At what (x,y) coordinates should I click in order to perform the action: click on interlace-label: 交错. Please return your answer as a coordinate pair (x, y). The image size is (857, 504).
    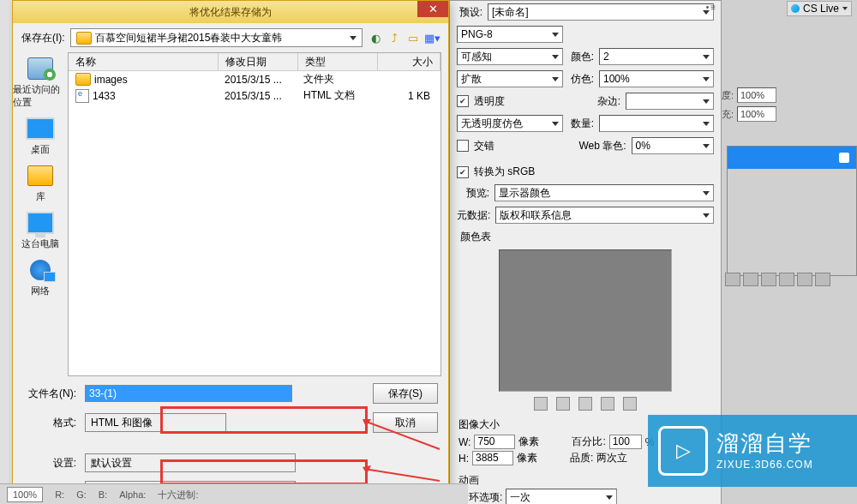
    Looking at the image, I should click on (484, 146).